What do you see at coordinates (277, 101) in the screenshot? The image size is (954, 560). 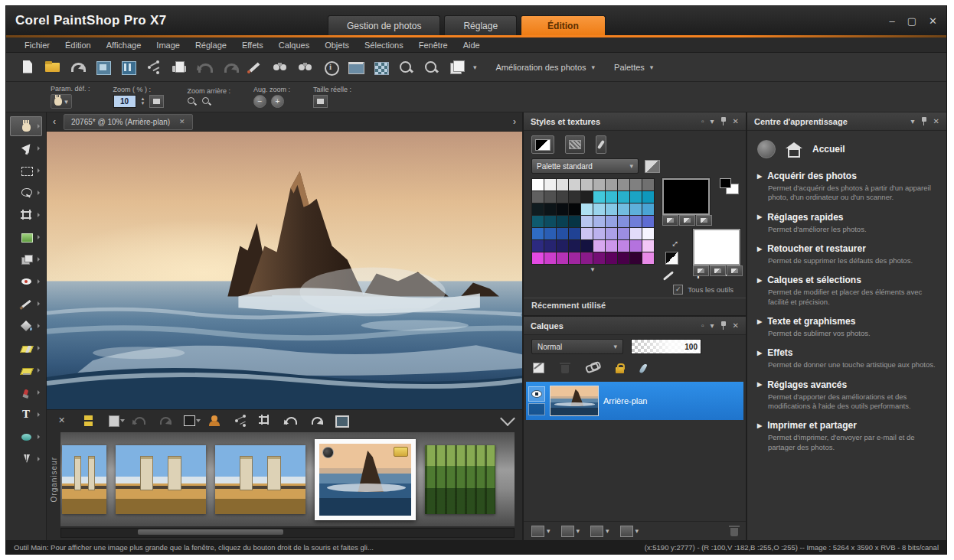 I see `zoom-increase-button: +` at bounding box center [277, 101].